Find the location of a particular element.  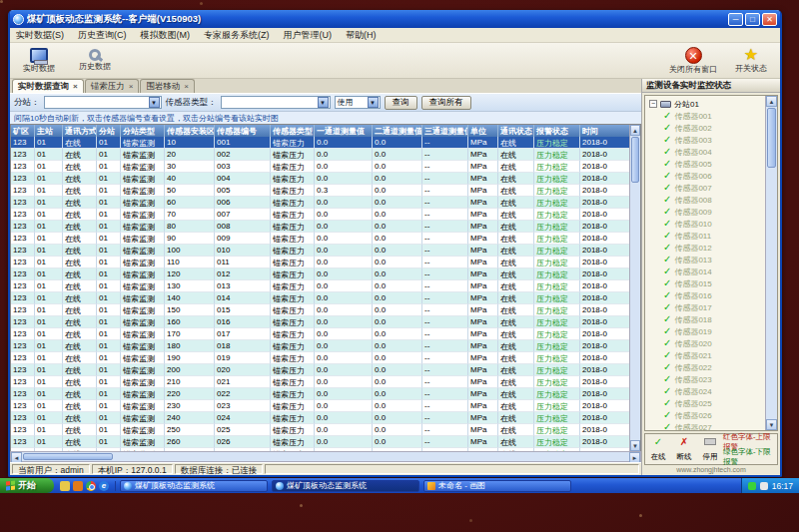

tree-item-sensor-005: ✓传感器005 is located at coordinates (707, 164).